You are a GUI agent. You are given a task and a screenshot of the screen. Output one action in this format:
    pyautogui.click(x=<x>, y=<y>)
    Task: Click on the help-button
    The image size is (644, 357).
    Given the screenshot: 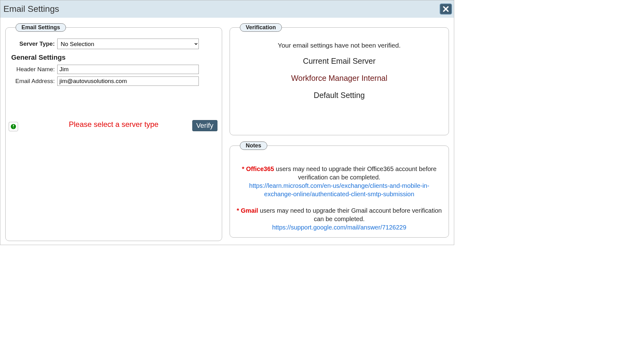 What is the action you would take?
    pyautogui.click(x=13, y=127)
    